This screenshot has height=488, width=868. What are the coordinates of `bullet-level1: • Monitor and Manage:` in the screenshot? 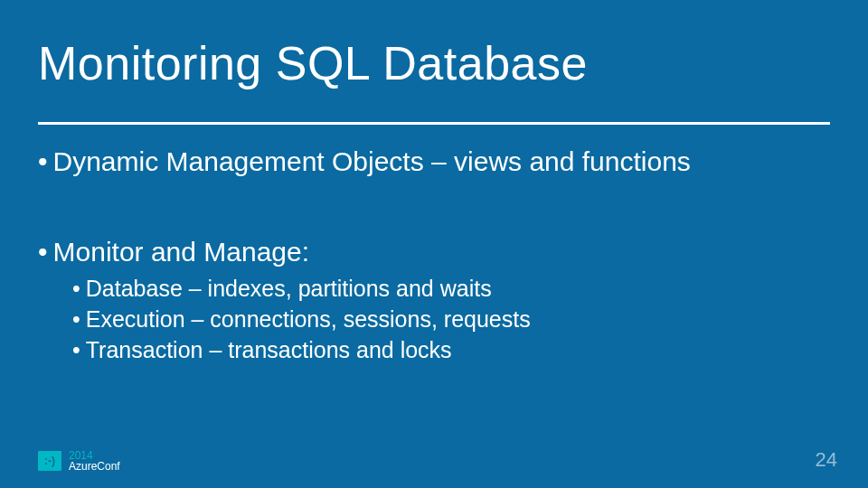 It's located at (434, 252).